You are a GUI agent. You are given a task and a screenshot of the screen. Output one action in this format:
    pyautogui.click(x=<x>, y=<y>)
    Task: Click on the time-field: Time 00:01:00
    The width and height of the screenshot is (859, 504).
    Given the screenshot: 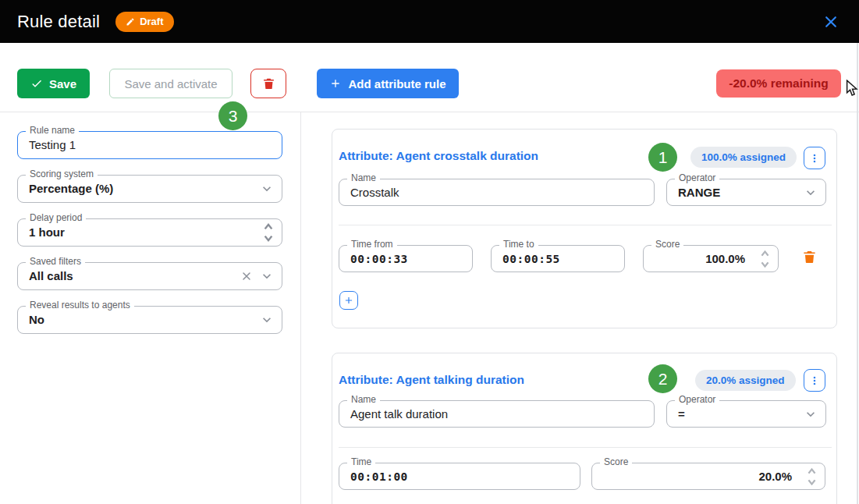 What is the action you would take?
    pyautogui.click(x=460, y=476)
    